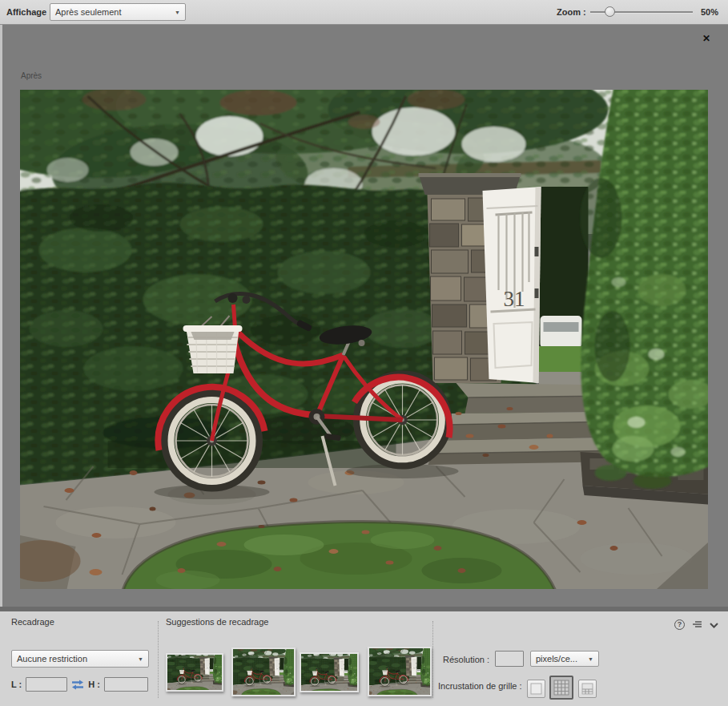  What do you see at coordinates (697, 624) in the screenshot?
I see `panel-controls: ?` at bounding box center [697, 624].